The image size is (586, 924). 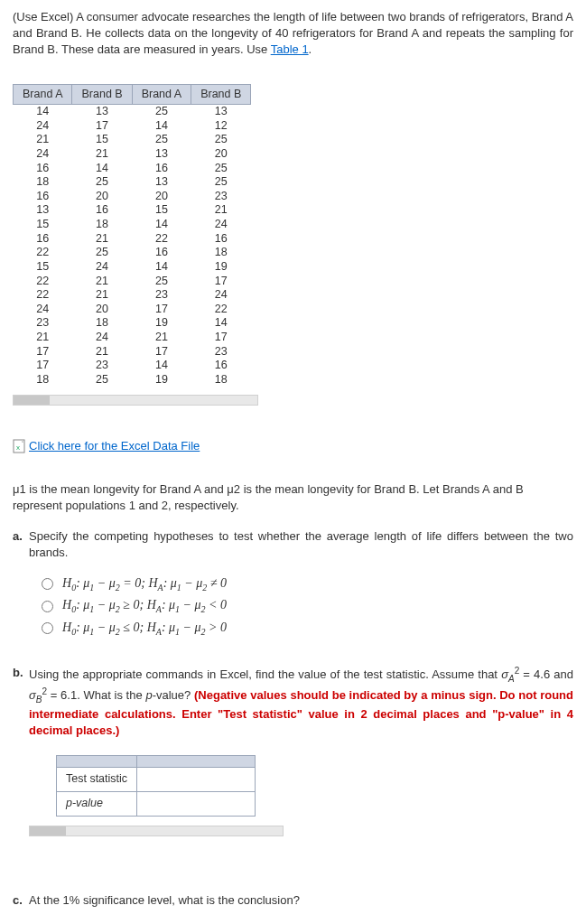 I want to click on qb-sigB: σ, so click(x=33, y=695).